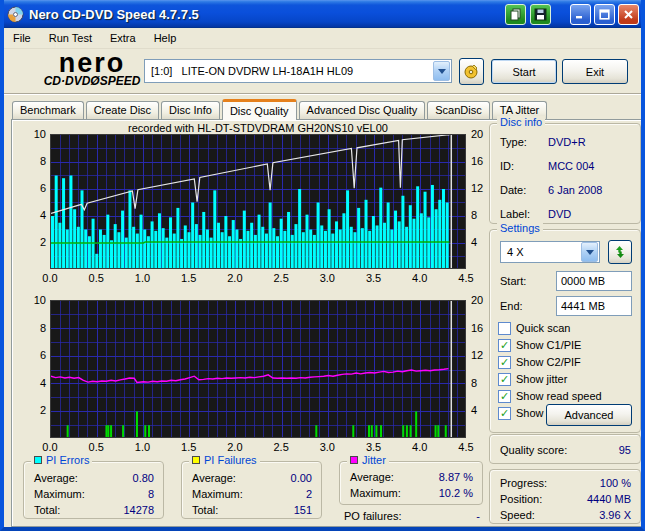 Image resolution: width=645 pixels, height=531 pixels. Describe the element at coordinates (516, 14) in the screenshot. I see `copy-to-clipboard-button` at that location.